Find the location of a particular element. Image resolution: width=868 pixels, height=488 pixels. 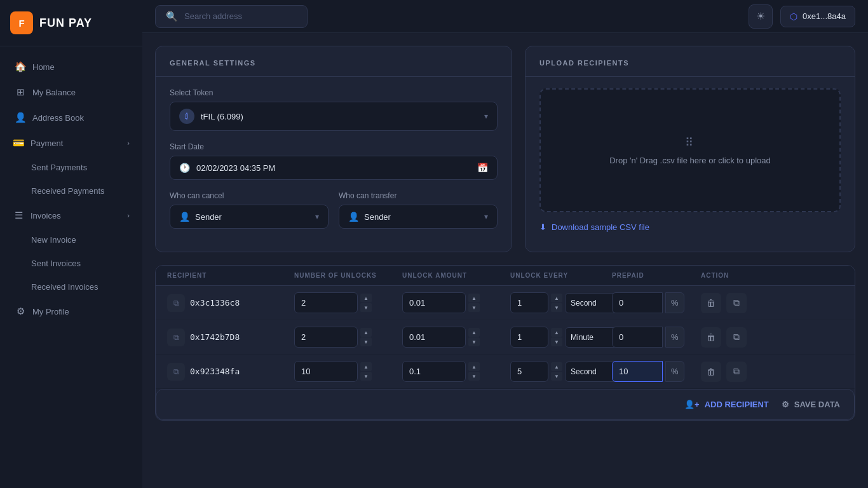

save-data-label: SAVE DATA is located at coordinates (817, 404).